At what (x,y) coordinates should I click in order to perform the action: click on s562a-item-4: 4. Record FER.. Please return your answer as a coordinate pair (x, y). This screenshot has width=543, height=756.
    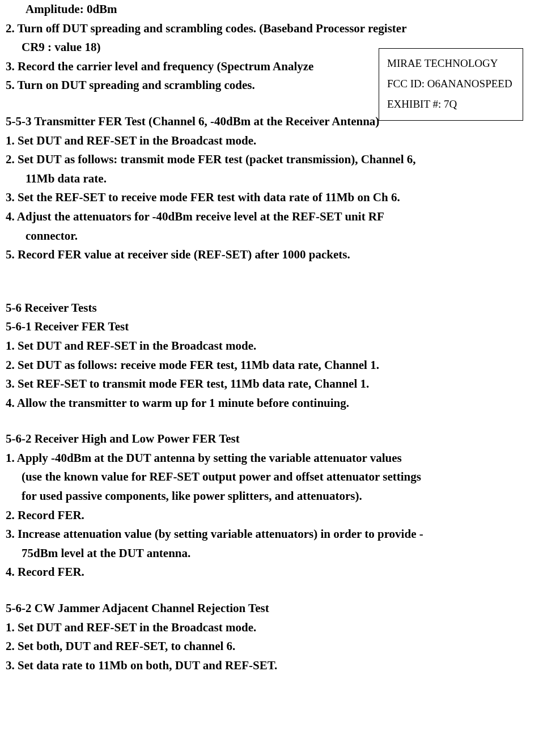
    Looking at the image, I should click on (272, 572).